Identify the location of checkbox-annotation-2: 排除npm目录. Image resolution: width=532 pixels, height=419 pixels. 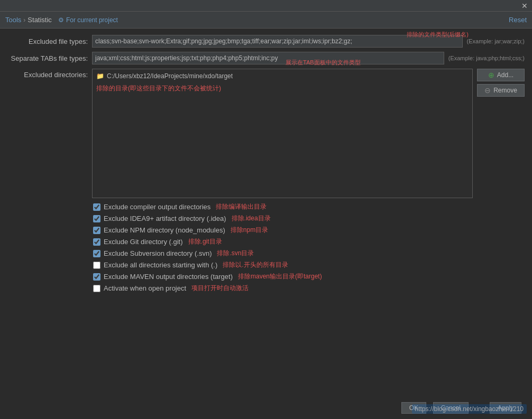
(250, 230).